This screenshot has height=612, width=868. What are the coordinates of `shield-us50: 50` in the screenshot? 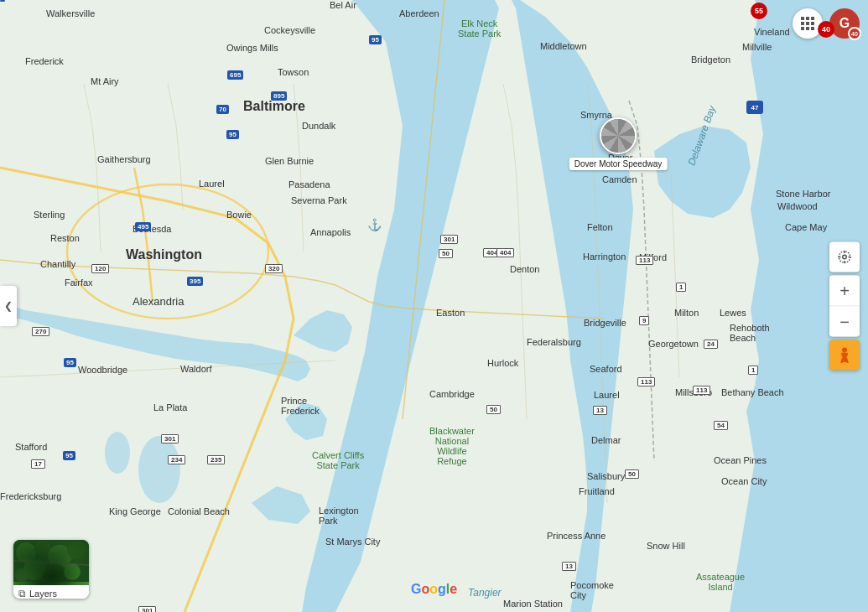 It's located at (446, 253).